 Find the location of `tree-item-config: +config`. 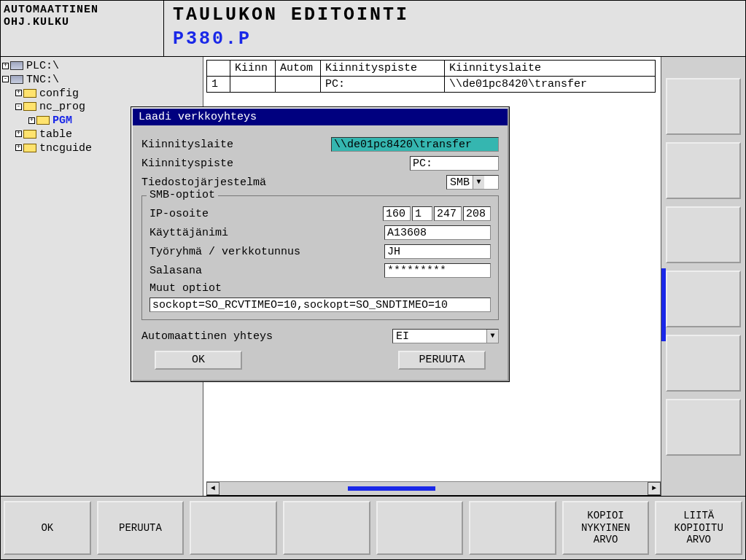

tree-item-config: +config is located at coordinates (102, 95).